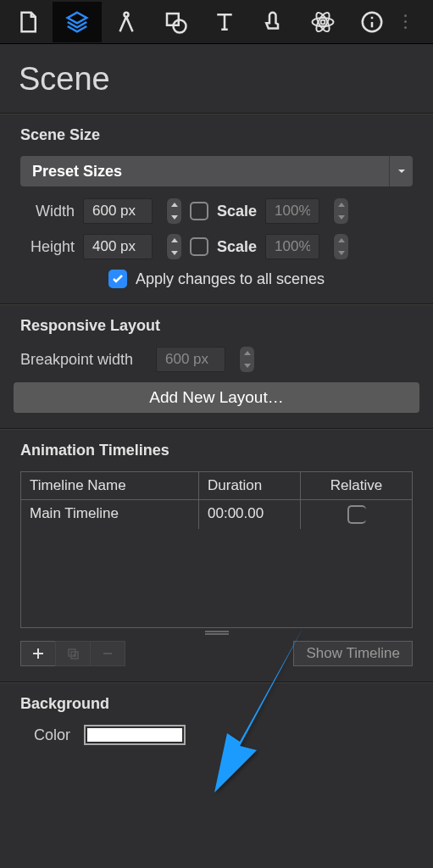 Image resolution: width=433 pixels, height=868 pixels. What do you see at coordinates (250, 515) in the screenshot?
I see `timeline-duration-cell: 00:00.00` at bounding box center [250, 515].